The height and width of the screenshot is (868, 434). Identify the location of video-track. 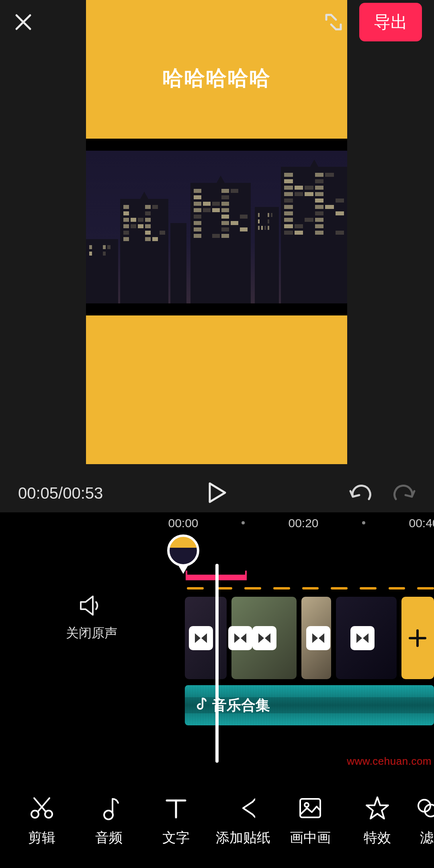
(309, 638).